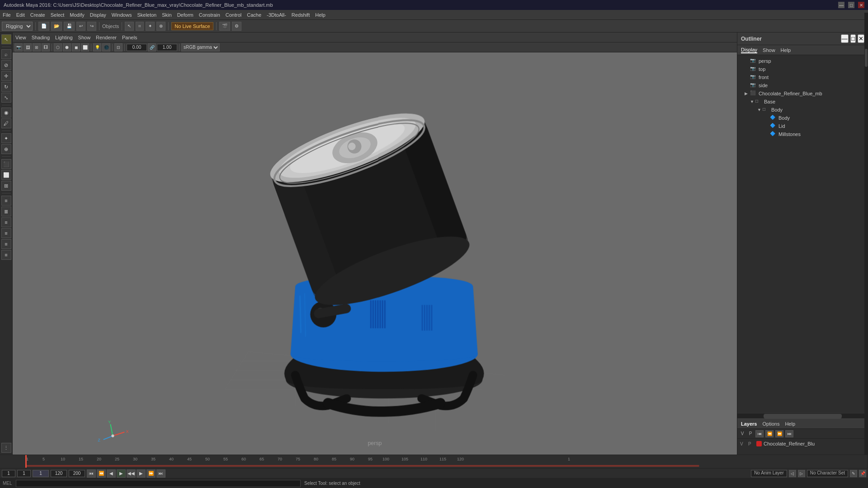 The image size is (868, 488). I want to click on keyframe-marker-btn: 1, so click(41, 474).